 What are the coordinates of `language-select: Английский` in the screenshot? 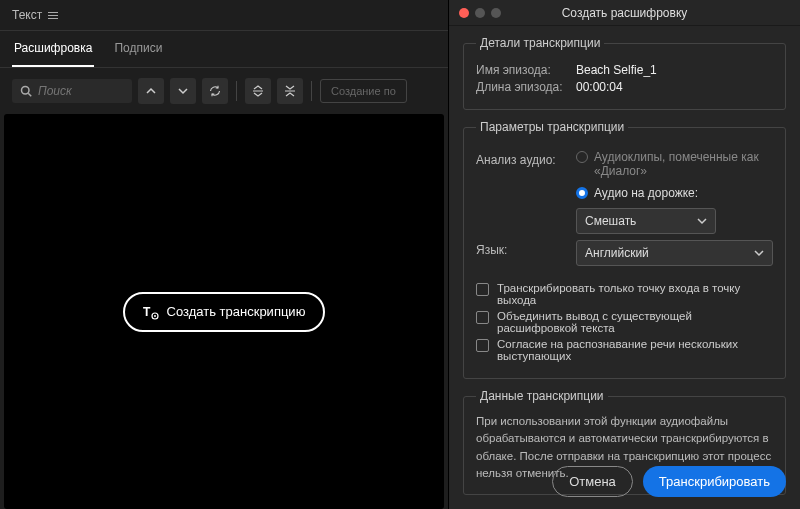 It's located at (674, 253).